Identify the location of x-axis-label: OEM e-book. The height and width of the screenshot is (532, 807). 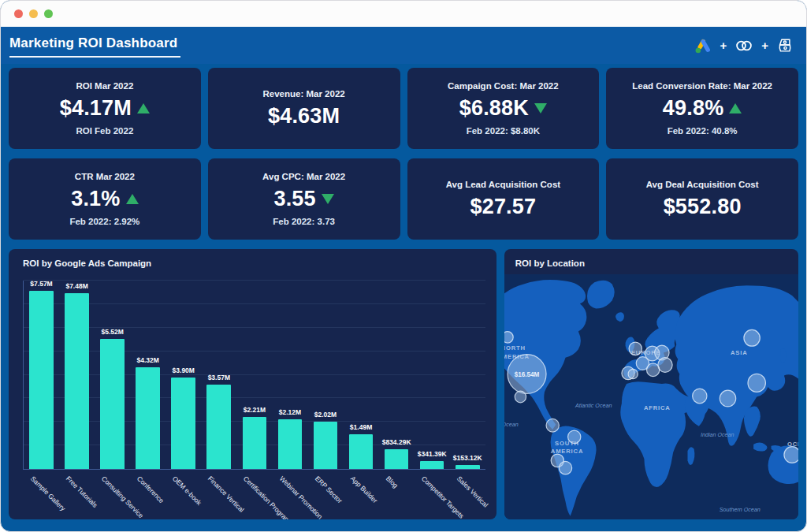
(188, 490).